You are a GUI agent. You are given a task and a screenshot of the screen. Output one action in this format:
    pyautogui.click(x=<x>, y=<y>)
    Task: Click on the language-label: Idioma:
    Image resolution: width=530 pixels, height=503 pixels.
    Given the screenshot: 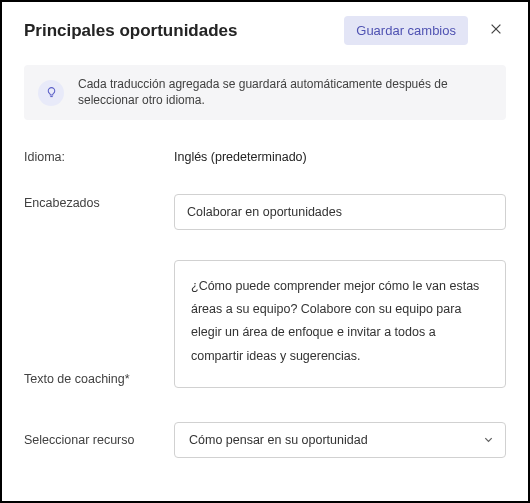 What is the action you would take?
    pyautogui.click(x=94, y=156)
    